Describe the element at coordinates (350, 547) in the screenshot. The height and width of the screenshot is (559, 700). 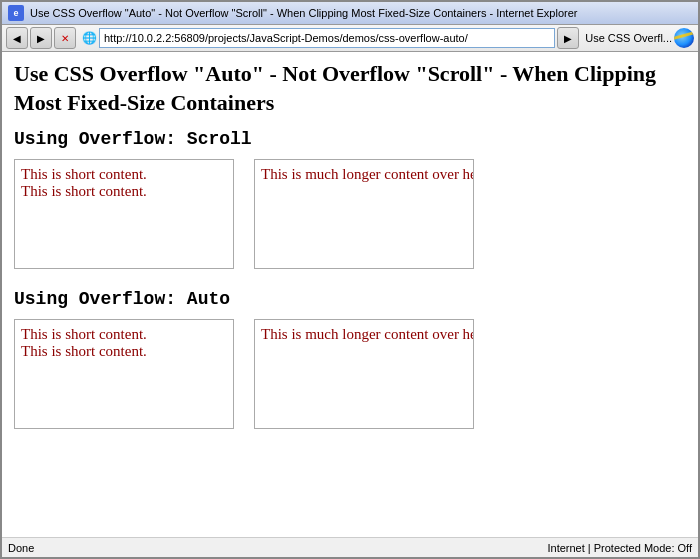
I see `status-bar: Done Internet | Protected Mode: Off` at that location.